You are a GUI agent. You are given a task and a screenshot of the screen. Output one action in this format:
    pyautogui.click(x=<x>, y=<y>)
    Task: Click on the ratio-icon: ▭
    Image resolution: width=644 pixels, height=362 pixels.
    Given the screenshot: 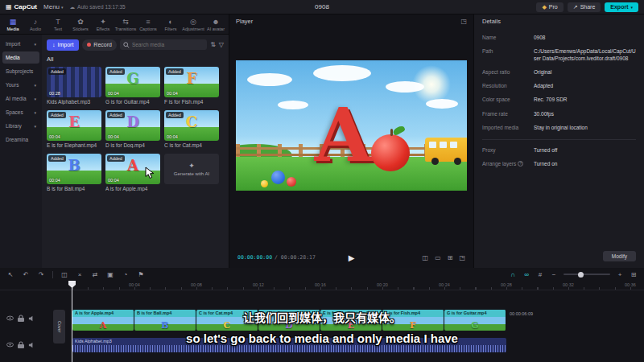 What is the action you would take?
    pyautogui.click(x=438, y=257)
    